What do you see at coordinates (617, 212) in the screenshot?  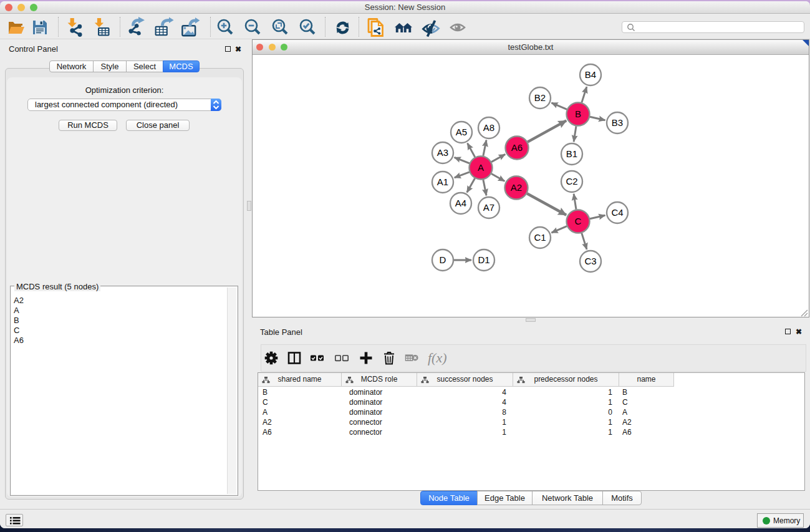 I see `svg-text: C4` at bounding box center [617, 212].